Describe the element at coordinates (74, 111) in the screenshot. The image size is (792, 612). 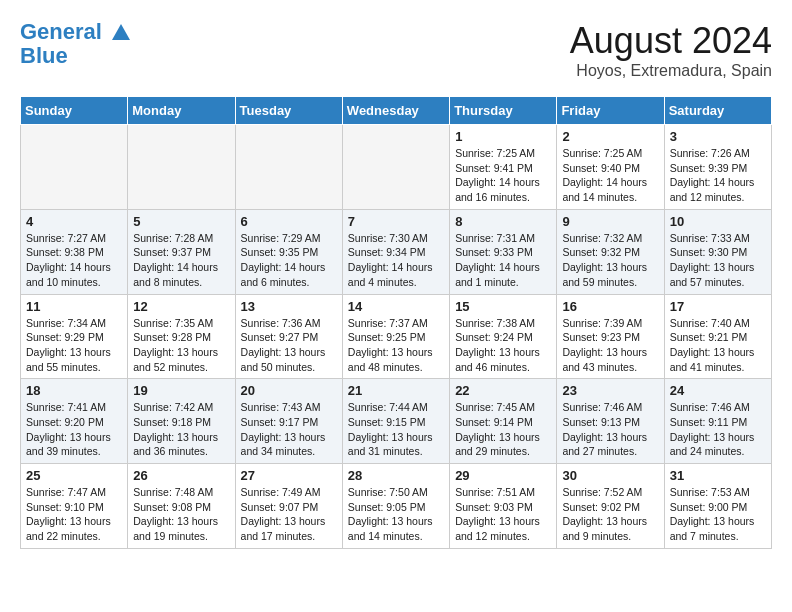
I see `weekday-header-sunday: Sunday` at that location.